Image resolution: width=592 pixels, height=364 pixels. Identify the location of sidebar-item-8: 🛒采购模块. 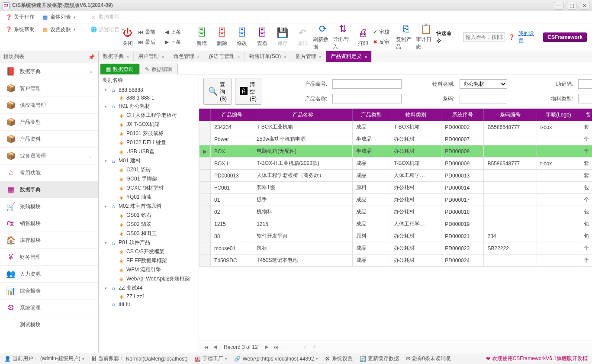
(49, 207).